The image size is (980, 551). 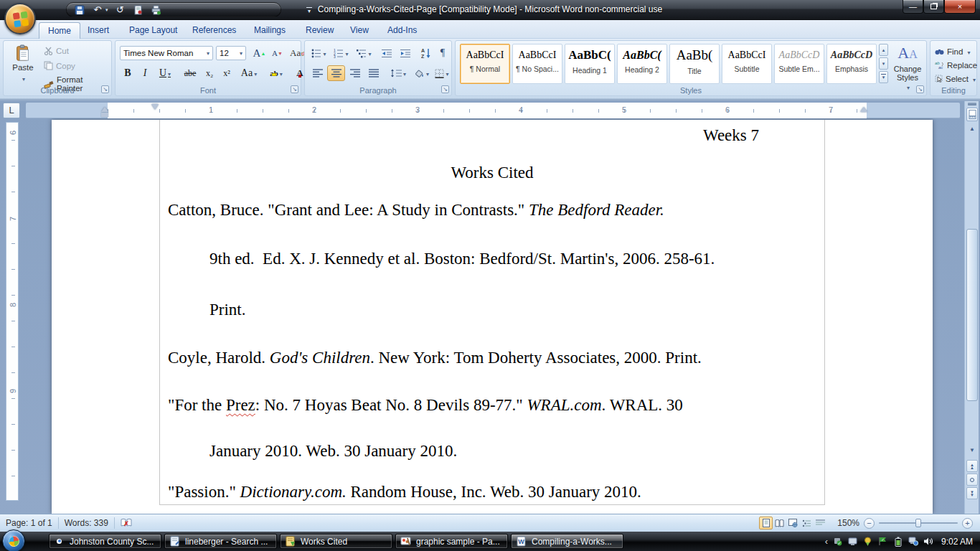 What do you see at coordinates (590, 64) in the screenshot?
I see `style-heading1: AaBbC( Heading 1` at bounding box center [590, 64].